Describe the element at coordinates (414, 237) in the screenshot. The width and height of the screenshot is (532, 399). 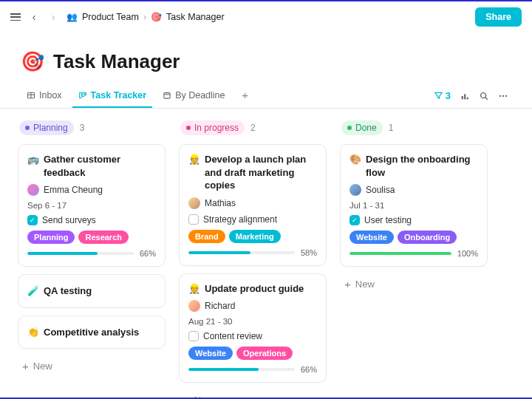
I see `tag-row: WebsiteOnboarding` at that location.